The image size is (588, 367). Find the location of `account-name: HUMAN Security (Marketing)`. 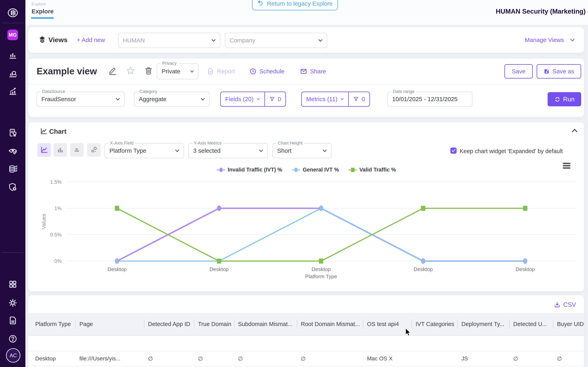

account-name: HUMAN Security (Marketing) is located at coordinates (541, 11).